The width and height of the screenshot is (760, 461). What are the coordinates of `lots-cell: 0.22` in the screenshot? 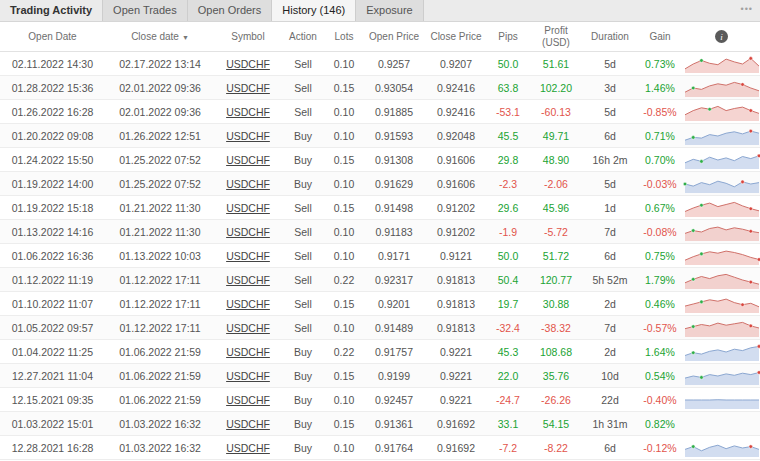 It's located at (344, 352).